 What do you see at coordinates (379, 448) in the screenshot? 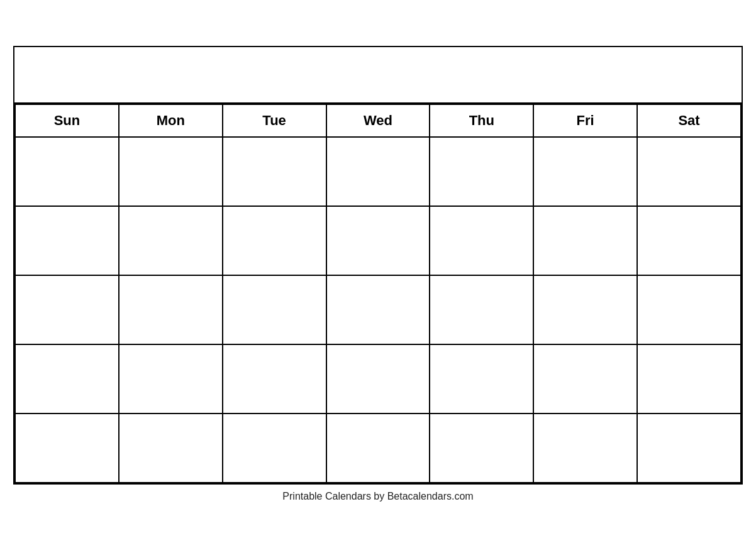
I see `cell-w5-wed` at bounding box center [379, 448].